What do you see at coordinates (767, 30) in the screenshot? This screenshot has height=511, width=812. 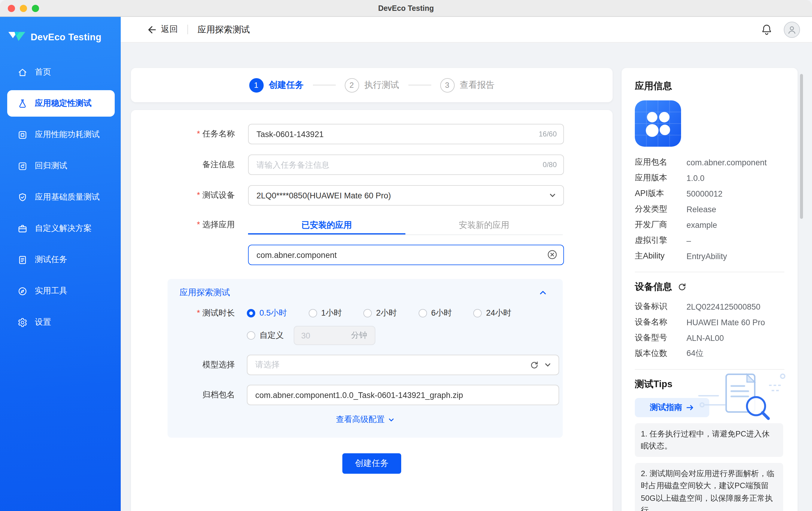 I see `notification-bell-icon` at bounding box center [767, 30].